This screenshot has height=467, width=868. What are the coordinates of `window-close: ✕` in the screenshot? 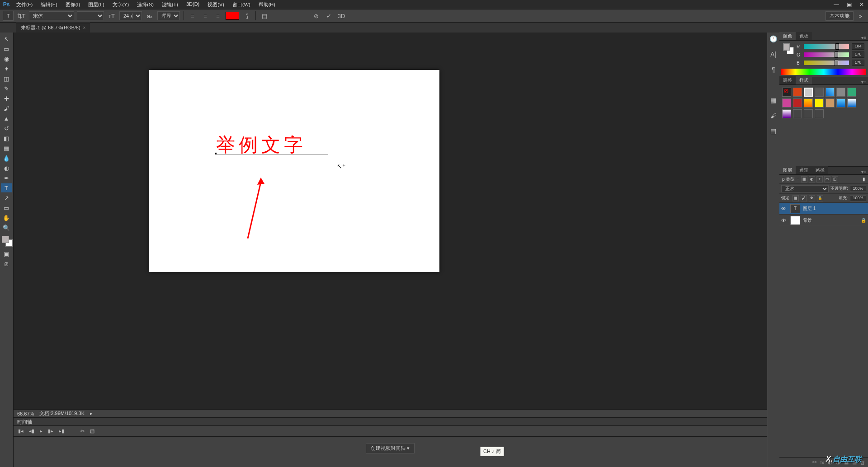 It's located at (862, 5).